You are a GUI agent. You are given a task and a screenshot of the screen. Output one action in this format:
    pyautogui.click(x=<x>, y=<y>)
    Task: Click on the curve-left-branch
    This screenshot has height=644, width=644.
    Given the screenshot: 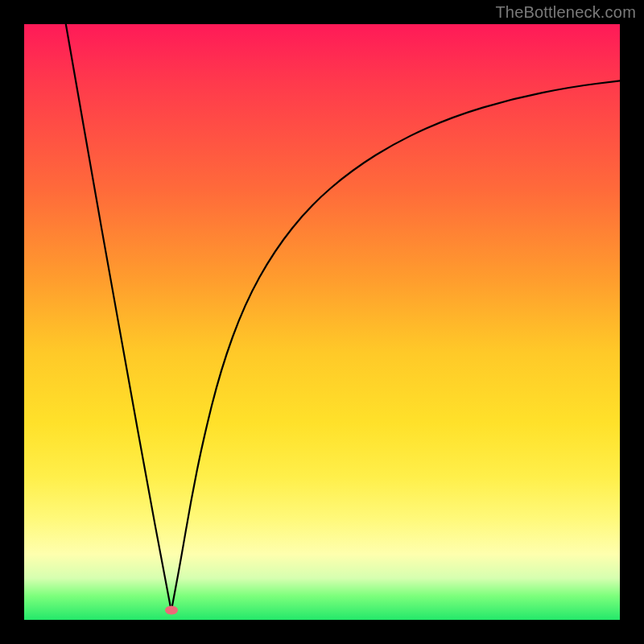 What is the action you would take?
    pyautogui.click(x=119, y=317)
    